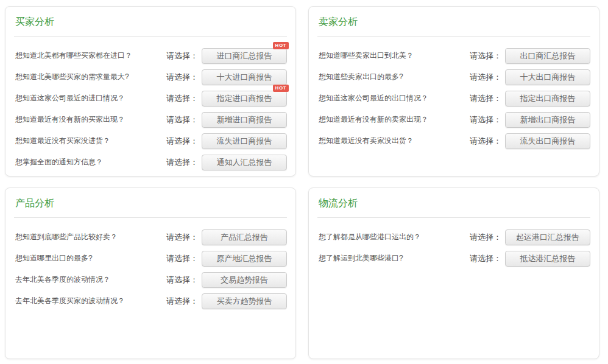 This screenshot has width=608, height=364. I want to click on report-row: 想知道这家公司最近的出口情况？ 请选择： 指定出口商报告, so click(454, 99).